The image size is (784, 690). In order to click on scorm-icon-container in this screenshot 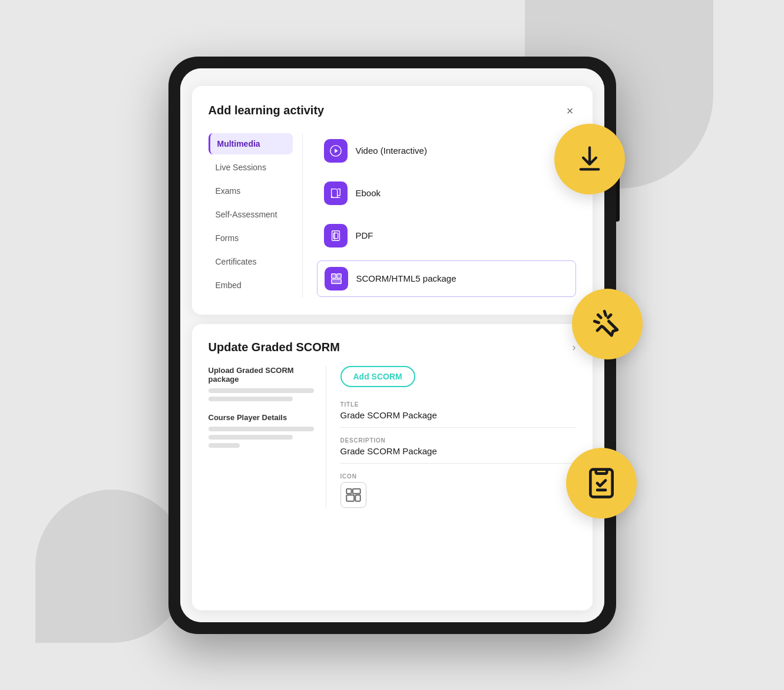, I will do `click(336, 279)`.